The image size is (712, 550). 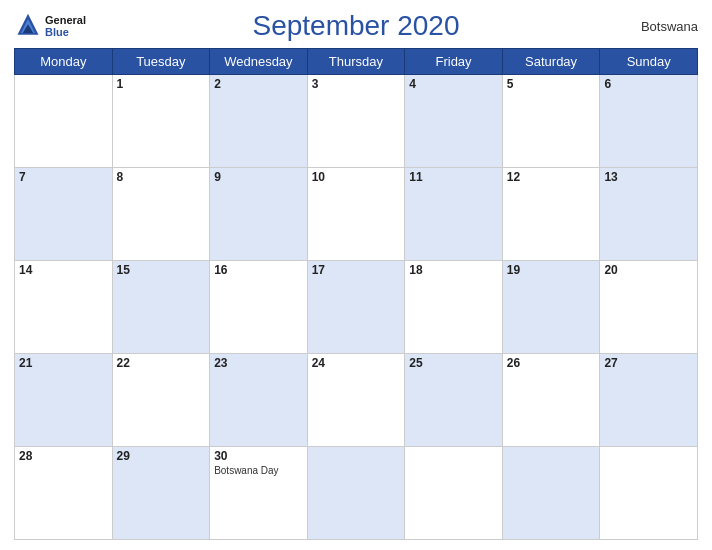 I want to click on calendar-cell: 26, so click(x=551, y=400).